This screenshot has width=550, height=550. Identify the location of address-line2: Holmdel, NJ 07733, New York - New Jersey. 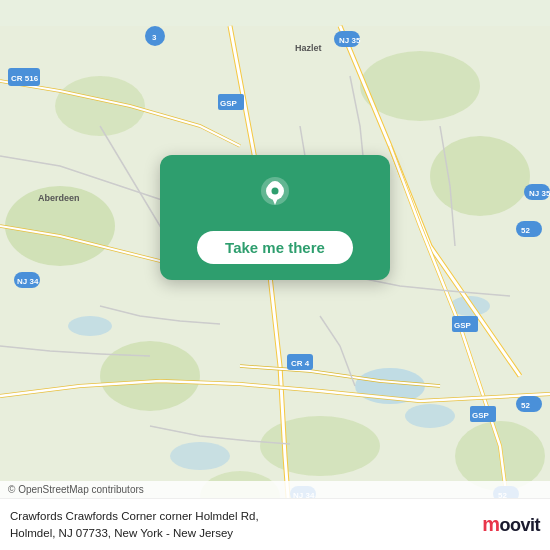
(122, 533).